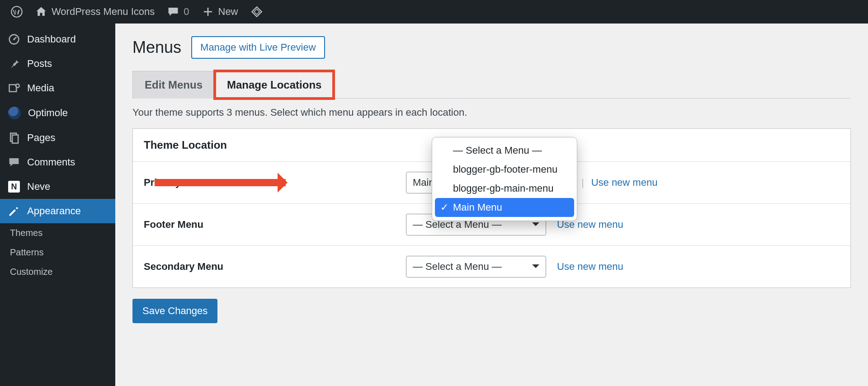  What do you see at coordinates (492, 113) in the screenshot?
I see `description: Your theme supports 3 menus. Select whic…` at bounding box center [492, 113].